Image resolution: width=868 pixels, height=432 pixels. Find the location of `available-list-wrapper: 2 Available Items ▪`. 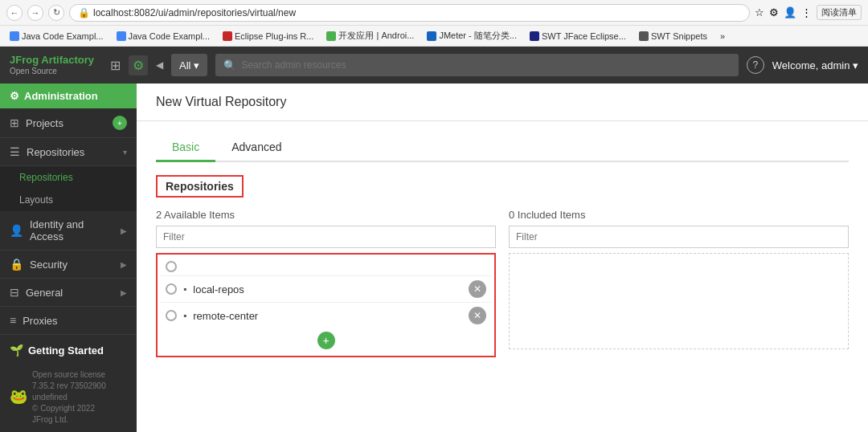

available-list-wrapper: 2 Available Items ▪ is located at coordinates (326, 283).